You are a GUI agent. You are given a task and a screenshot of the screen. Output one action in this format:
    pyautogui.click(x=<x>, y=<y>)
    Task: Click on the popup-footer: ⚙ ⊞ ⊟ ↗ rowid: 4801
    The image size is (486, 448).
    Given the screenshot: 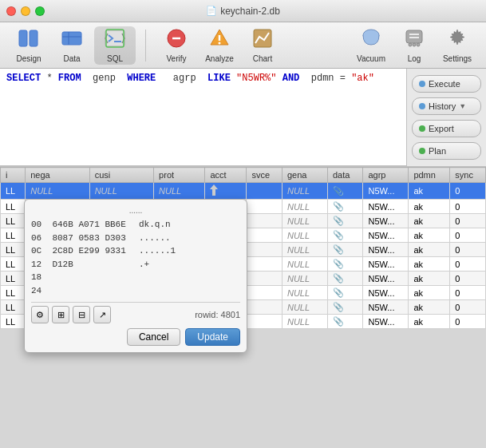 What is the action you would take?
    pyautogui.click(x=136, y=313)
    